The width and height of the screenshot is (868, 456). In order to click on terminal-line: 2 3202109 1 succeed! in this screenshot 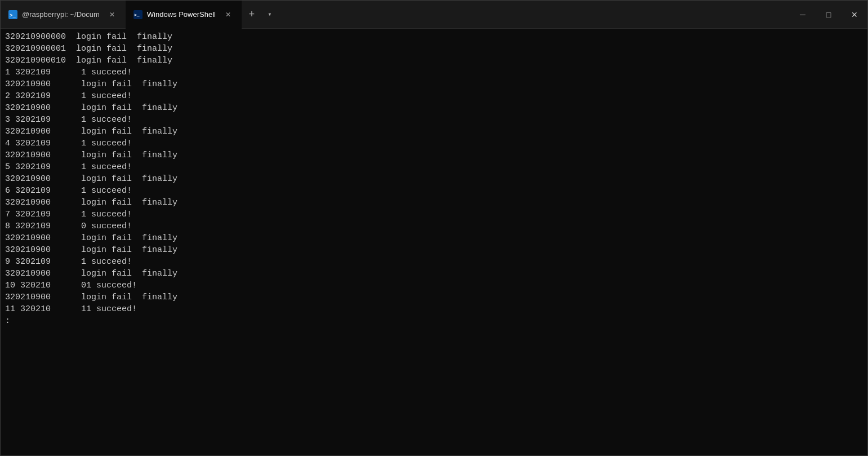, I will do `click(434, 96)`.